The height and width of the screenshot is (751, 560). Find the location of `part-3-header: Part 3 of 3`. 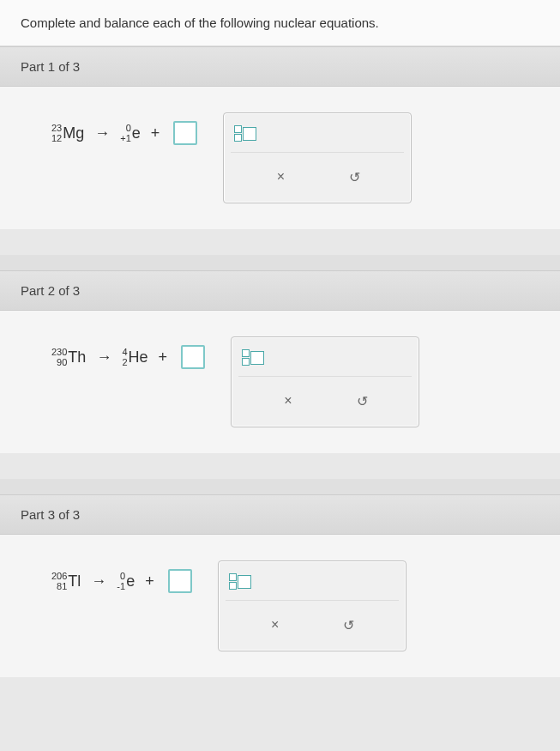

part-3-header: Part 3 of 3 is located at coordinates (280, 515).